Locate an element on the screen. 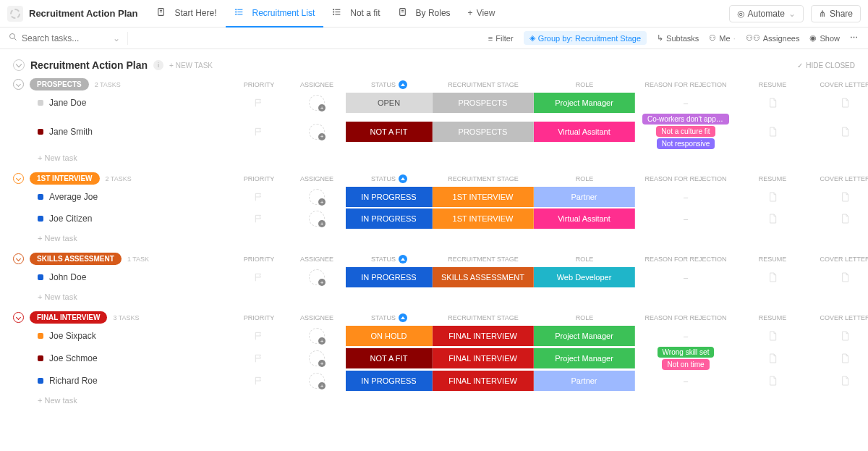 The height and width of the screenshot is (451, 868). view-tab-start-here-: Start Here! is located at coordinates (187, 14).